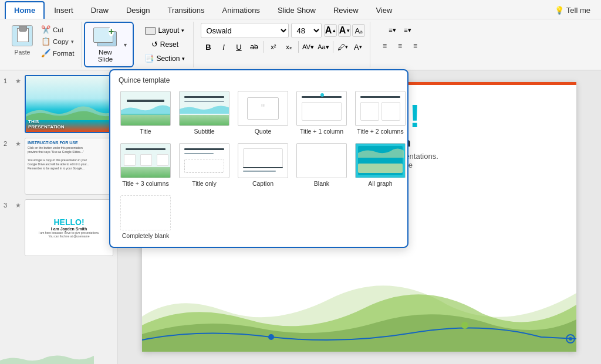  I want to click on font-grow-button: A▲, so click(330, 30).